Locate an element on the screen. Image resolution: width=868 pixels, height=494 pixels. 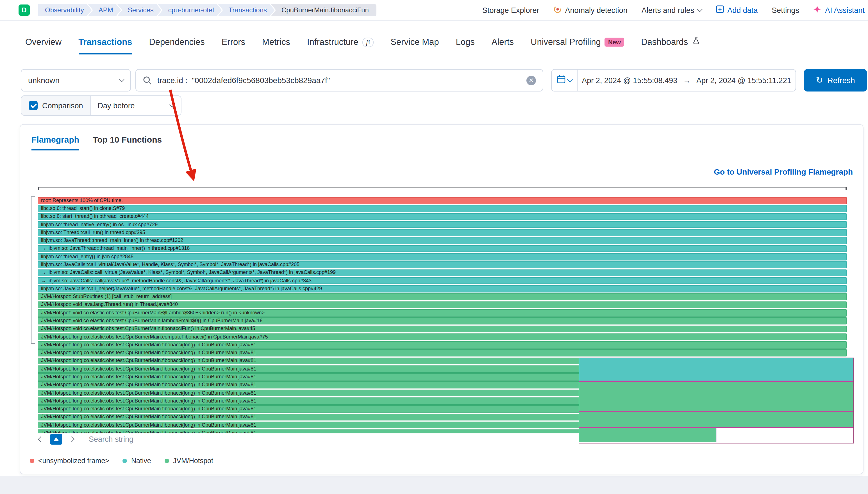
panel-tabs: Flamegraph Top 10 Functions is located at coordinates (97, 142).